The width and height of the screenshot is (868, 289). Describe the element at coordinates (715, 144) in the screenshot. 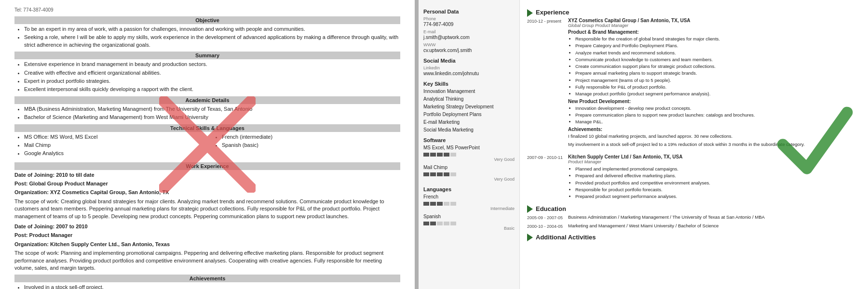

I see `achievements-text2: My involvement in a stock sell-off proje…` at that location.